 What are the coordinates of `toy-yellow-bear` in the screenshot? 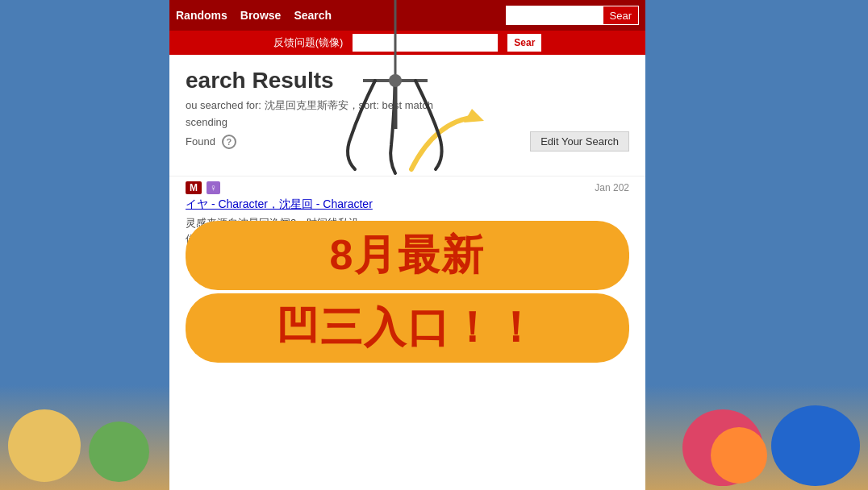 It's located at (44, 446).